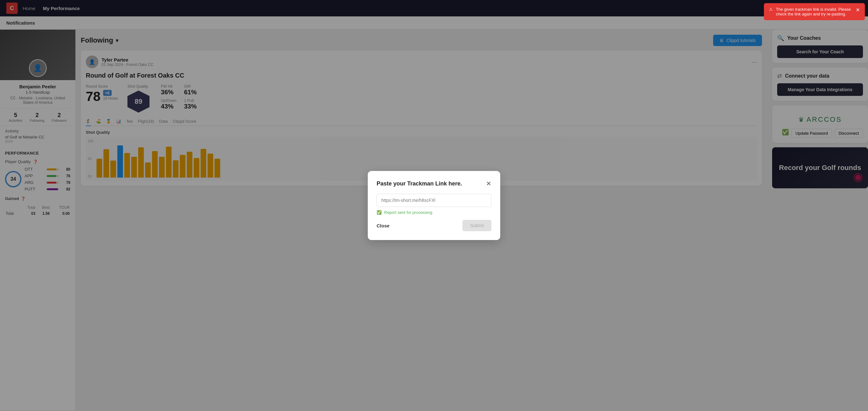  I want to click on success-icon: ✅, so click(379, 213).